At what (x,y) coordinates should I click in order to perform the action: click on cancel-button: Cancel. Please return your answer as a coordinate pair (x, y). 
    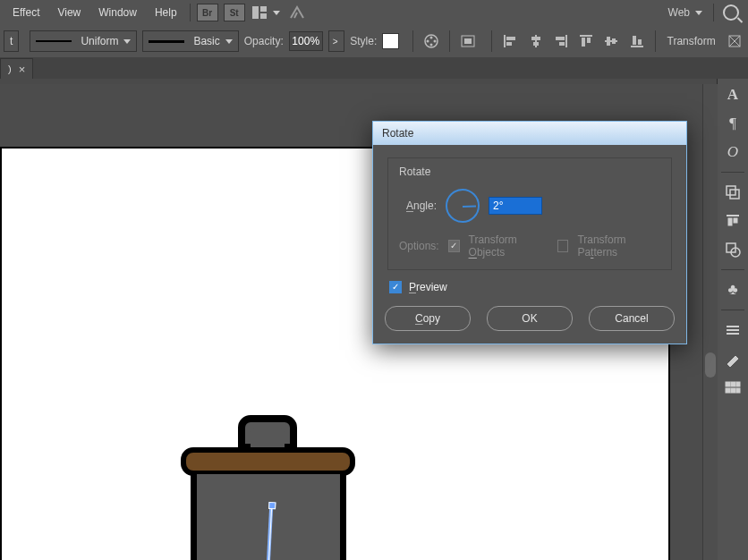
    Looking at the image, I should click on (632, 318).